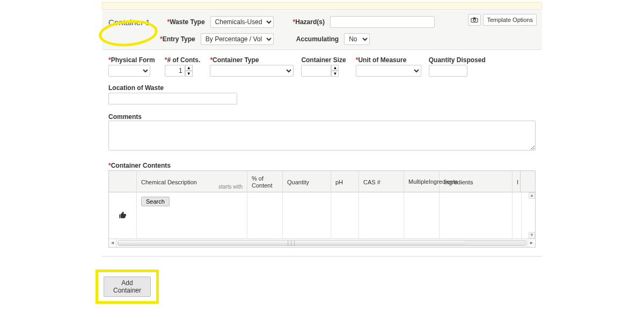  What do you see at coordinates (335, 68) in the screenshot?
I see `container-size-up: ▲` at bounding box center [335, 68].